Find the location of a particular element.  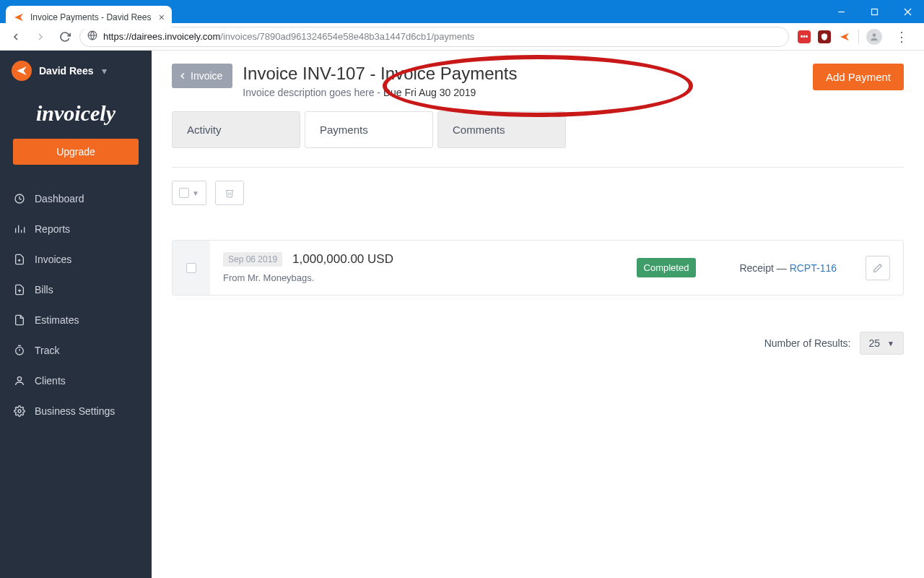

file-export-icon is located at coordinates (19, 259).